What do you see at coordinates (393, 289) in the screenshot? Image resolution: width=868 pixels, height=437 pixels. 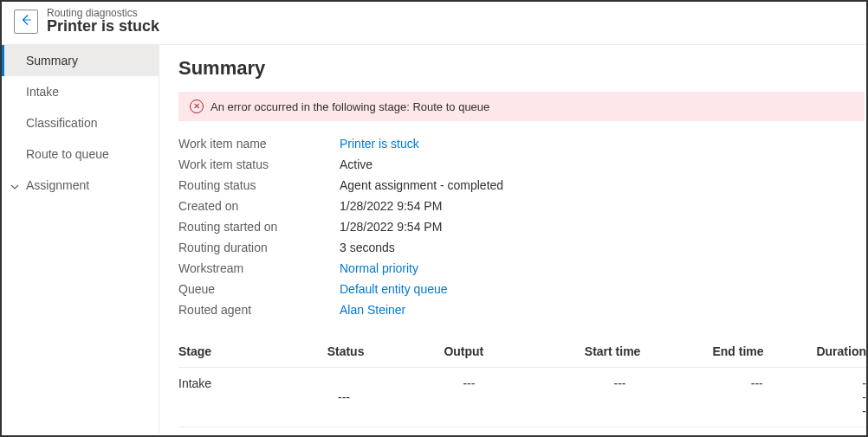 I see `queue-link: Default entity queue` at bounding box center [393, 289].